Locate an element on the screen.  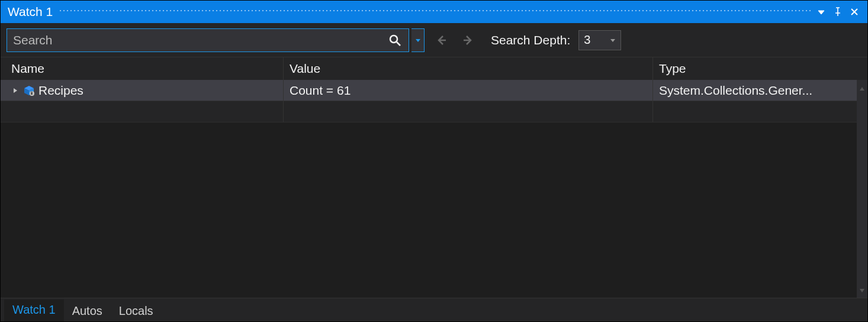
search-next-button is located at coordinates (468, 40).